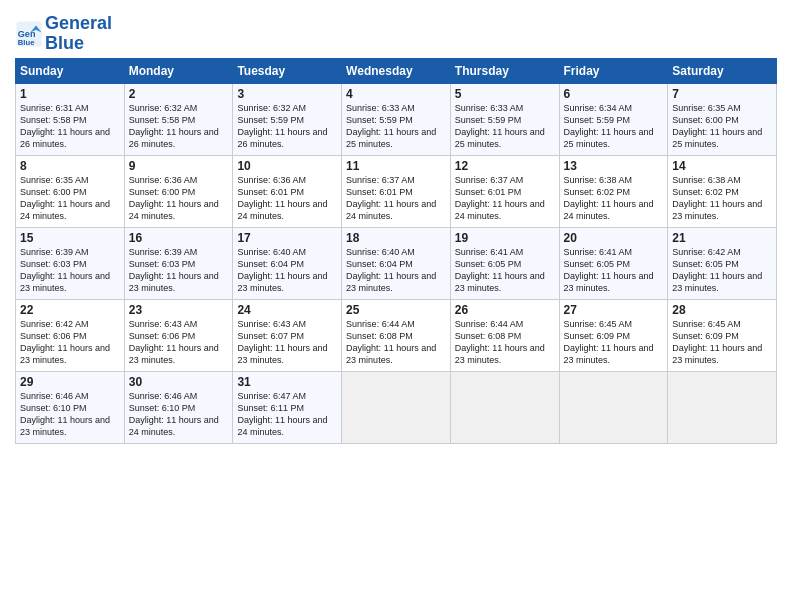 Image resolution: width=792 pixels, height=612 pixels. I want to click on day-number: 9, so click(179, 166).